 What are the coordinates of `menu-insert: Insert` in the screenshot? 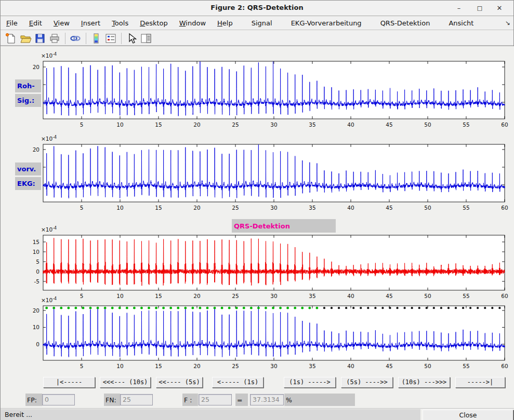 It's located at (90, 23).